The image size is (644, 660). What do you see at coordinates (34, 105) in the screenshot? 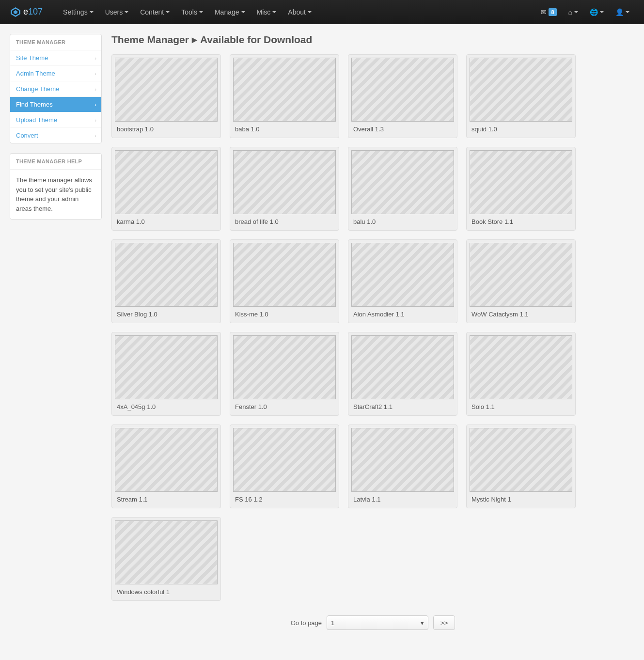
I see `sidebar-item-label: Find Themes` at bounding box center [34, 105].